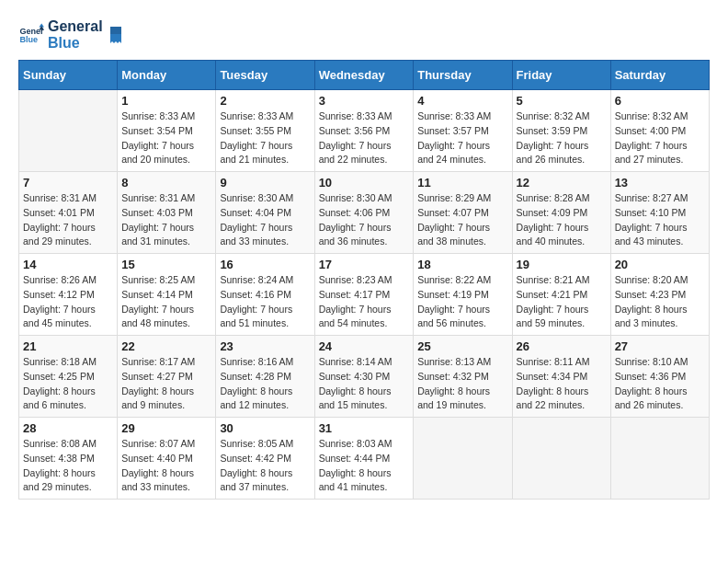 This screenshot has width=728, height=563. Describe the element at coordinates (562, 182) in the screenshot. I see `day-number: 12` at that location.